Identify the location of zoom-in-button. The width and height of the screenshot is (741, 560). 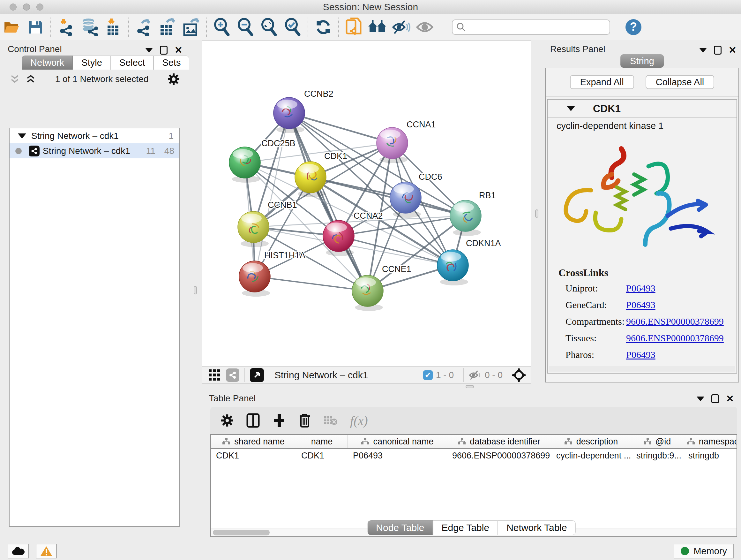
(222, 27).